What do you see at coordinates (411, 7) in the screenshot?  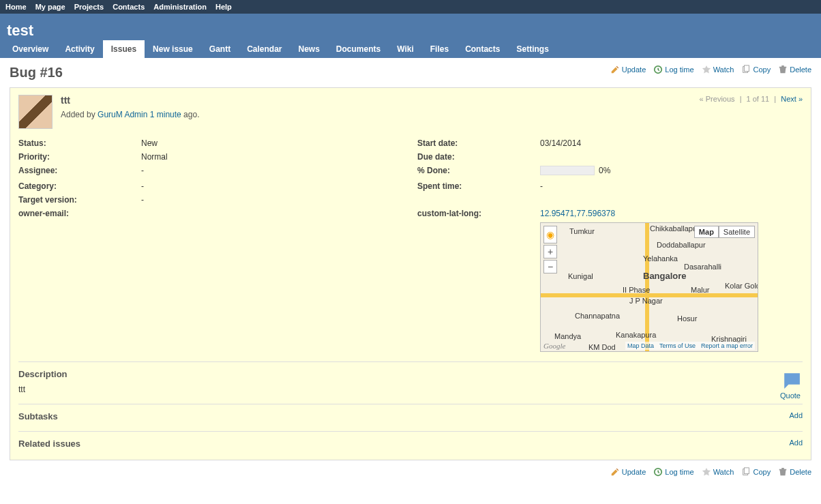 I see `top-menu: Home My page Projects Contacts Administr…` at bounding box center [411, 7].